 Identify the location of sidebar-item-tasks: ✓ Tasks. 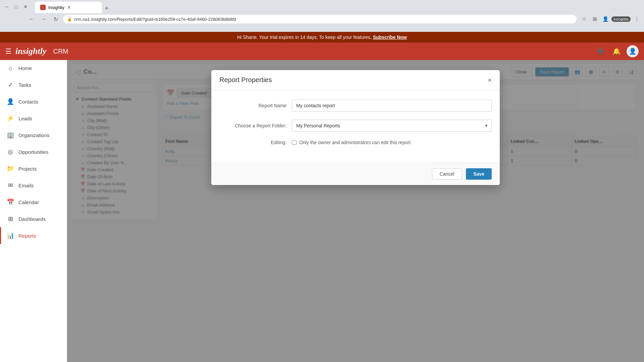
(34, 85).